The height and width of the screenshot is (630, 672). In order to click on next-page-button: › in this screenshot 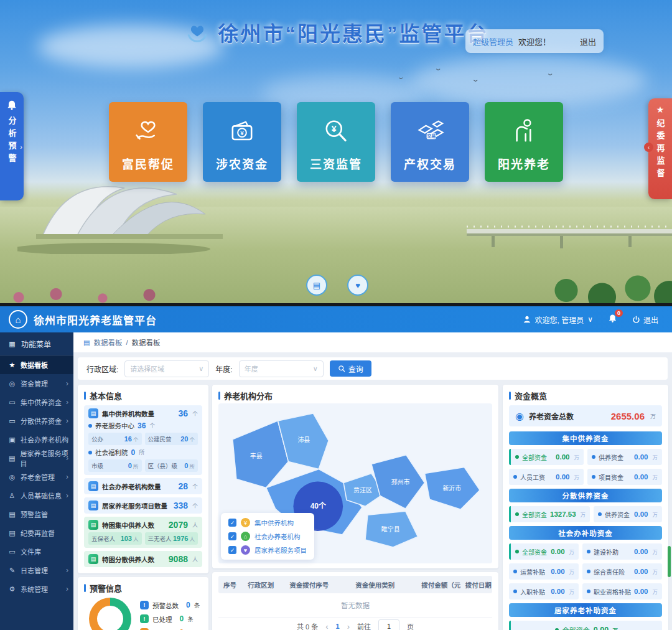, I will do `click(348, 626)`.